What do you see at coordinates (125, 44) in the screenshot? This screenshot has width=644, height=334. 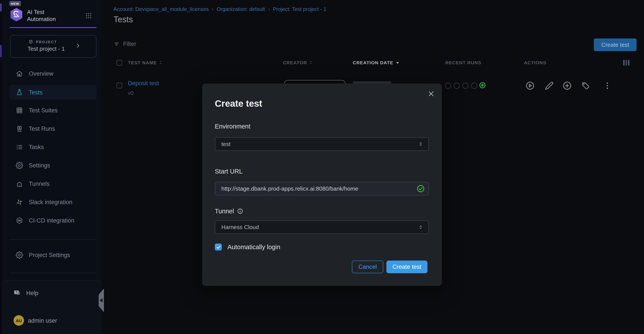 I see `filter-button: Filter` at bounding box center [125, 44].